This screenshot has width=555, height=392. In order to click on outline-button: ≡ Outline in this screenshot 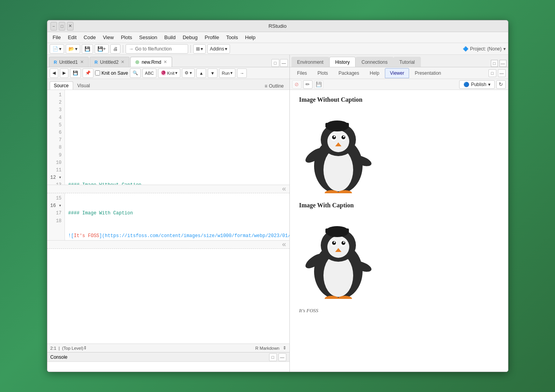, I will do `click(274, 86)`.